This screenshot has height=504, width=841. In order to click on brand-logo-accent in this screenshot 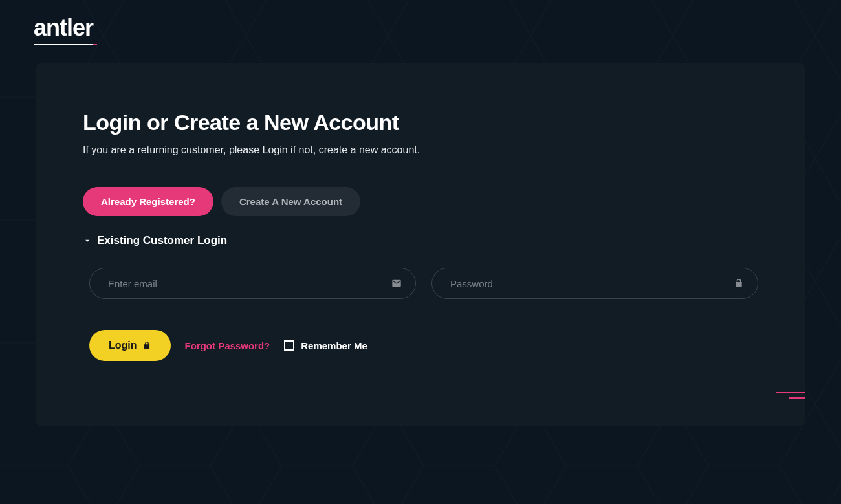, I will do `click(90, 45)`.